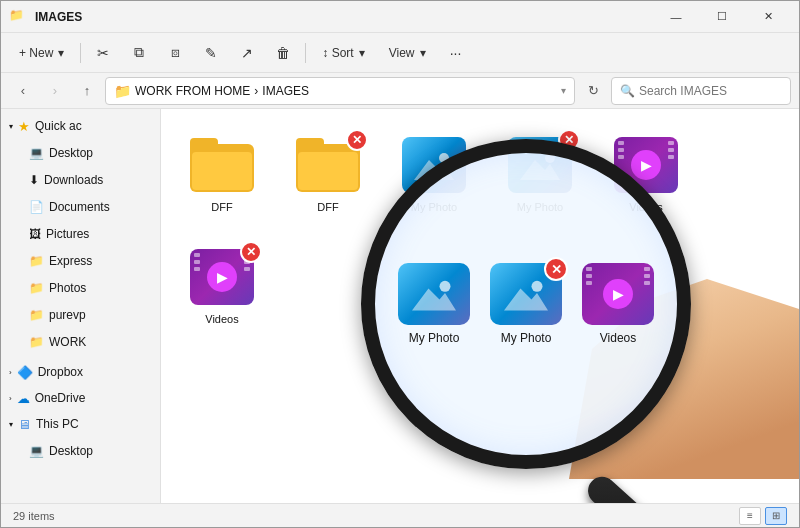 This screenshot has width=800, height=528. What do you see at coordinates (646, 173) in the screenshot?
I see `file-item: ▶ Videos` at bounding box center [646, 173].